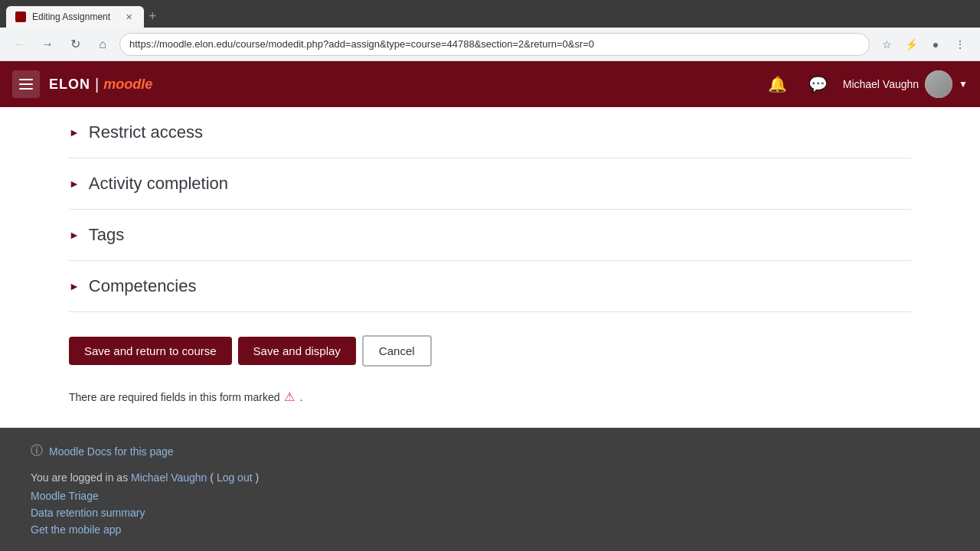 The height and width of the screenshot is (551, 980). I want to click on activity-completion-arrow-icon: ►, so click(74, 184).